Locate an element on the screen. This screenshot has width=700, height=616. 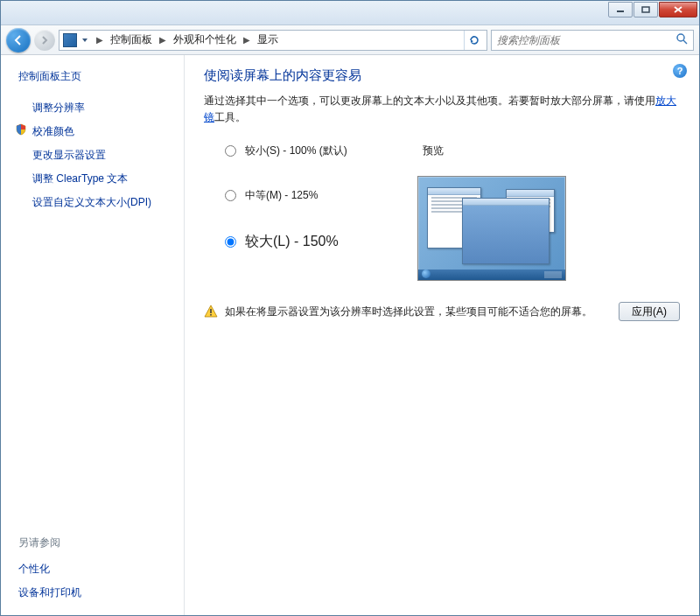
breadcrumb-item: 显示 is located at coordinates (268, 40).